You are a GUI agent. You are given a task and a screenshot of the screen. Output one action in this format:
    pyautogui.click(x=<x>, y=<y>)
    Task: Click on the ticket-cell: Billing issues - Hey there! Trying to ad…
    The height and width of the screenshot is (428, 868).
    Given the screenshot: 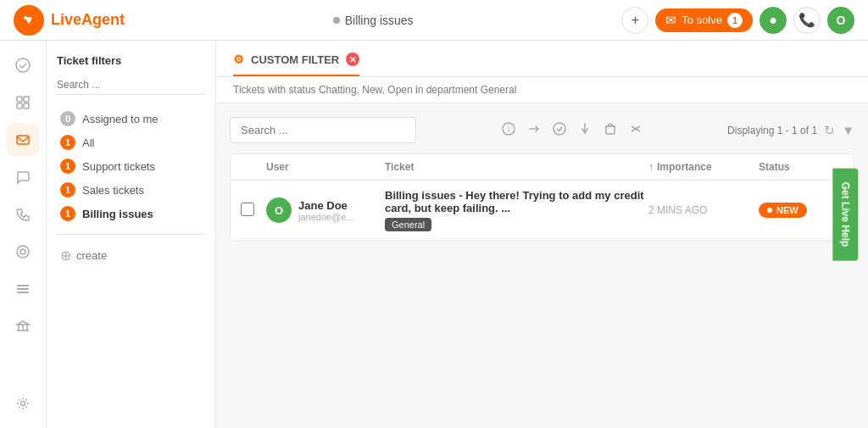 What is the action you would take?
    pyautogui.click(x=517, y=210)
    